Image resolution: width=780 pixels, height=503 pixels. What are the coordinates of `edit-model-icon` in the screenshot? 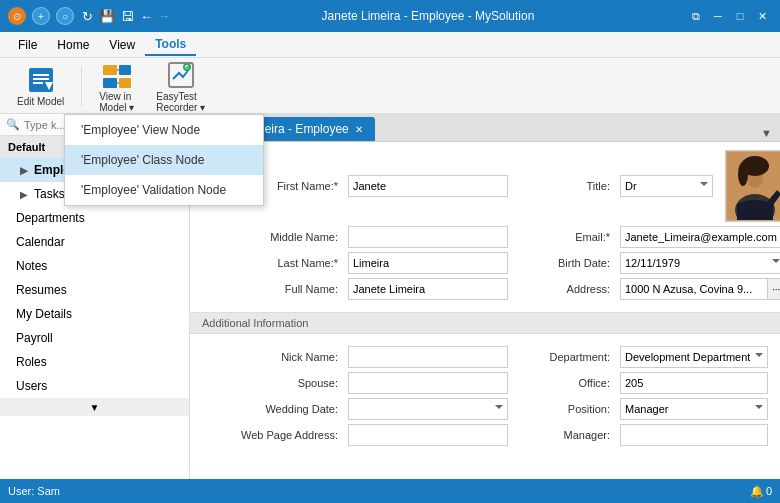 It's located at (41, 80).